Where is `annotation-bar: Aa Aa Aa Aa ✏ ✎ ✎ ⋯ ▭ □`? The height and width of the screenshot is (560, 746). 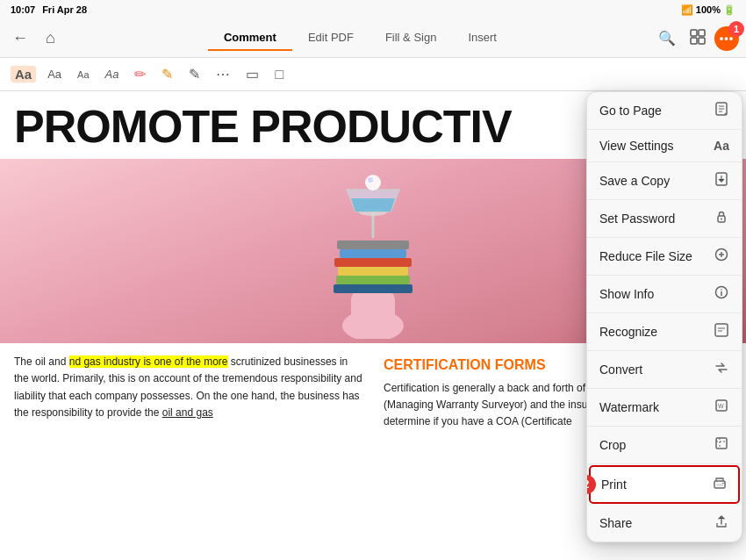
annotation-bar: Aa Aa Aa Aa ✏ ✎ ✎ ⋯ ▭ □ is located at coordinates (373, 75).